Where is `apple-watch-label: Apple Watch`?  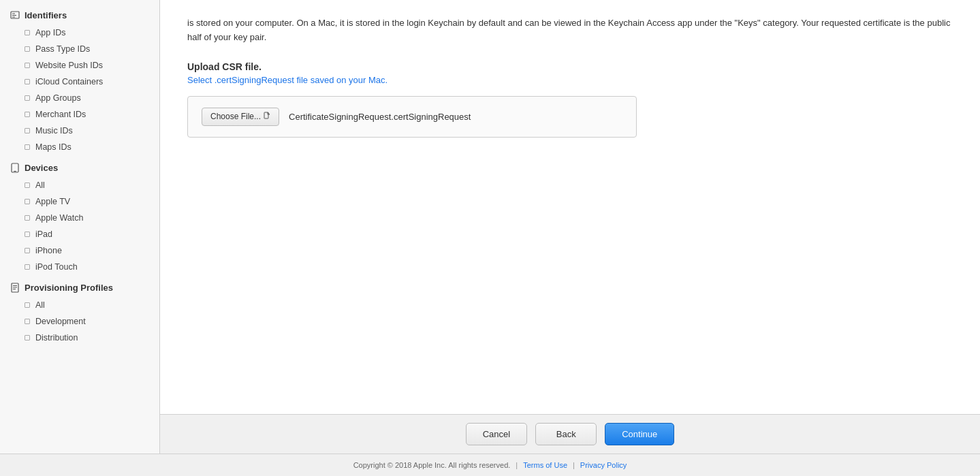 apple-watch-label: Apple Watch is located at coordinates (59, 218).